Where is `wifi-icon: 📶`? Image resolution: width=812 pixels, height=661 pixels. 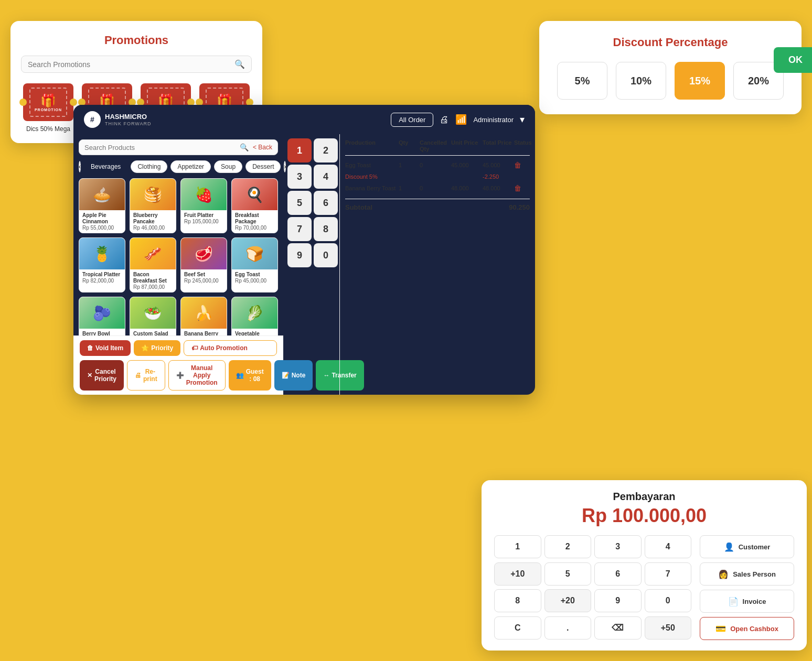
wifi-icon: 📶 is located at coordinates (461, 120).